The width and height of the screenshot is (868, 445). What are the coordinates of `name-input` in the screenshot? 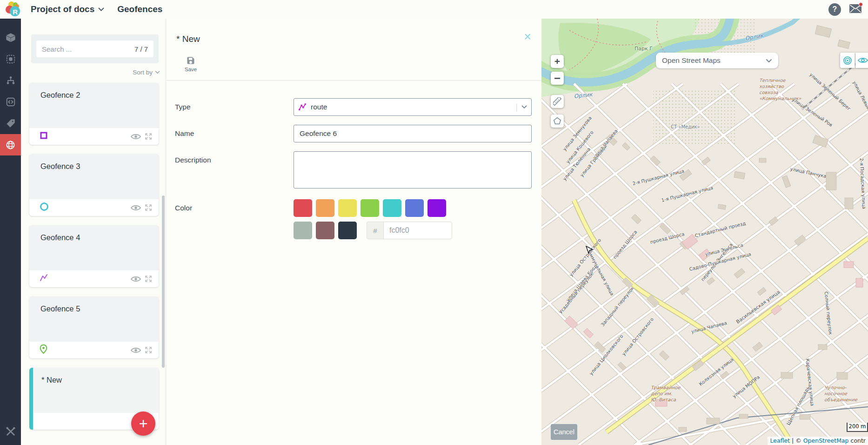 It's located at (413, 134).